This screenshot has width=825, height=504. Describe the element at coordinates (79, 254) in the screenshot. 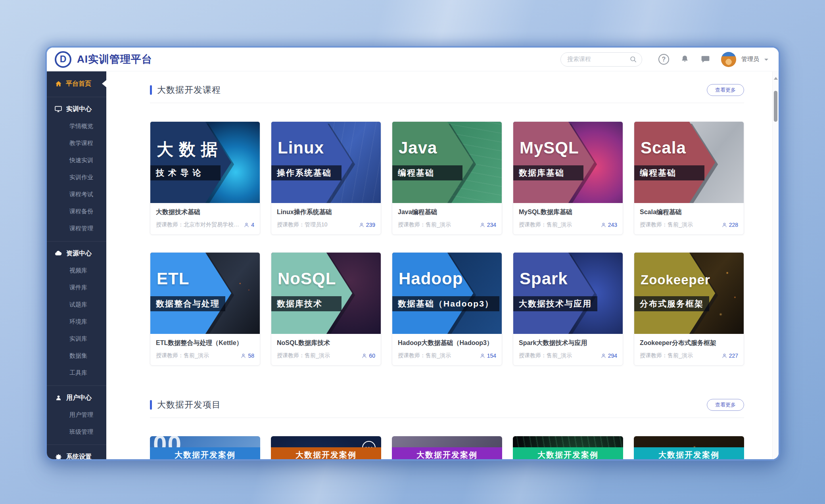

I see `sidebar-group-label: 资源中心` at that location.